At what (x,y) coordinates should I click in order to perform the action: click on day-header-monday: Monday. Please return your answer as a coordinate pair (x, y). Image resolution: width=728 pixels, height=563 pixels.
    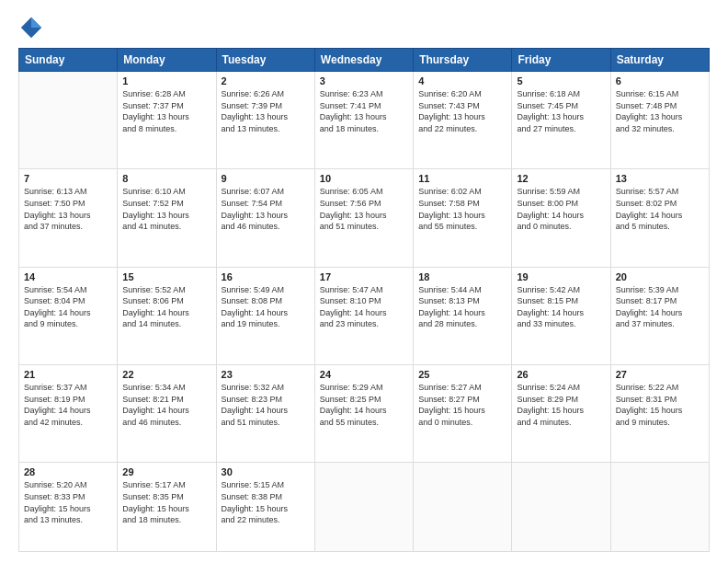
    Looking at the image, I should click on (167, 61).